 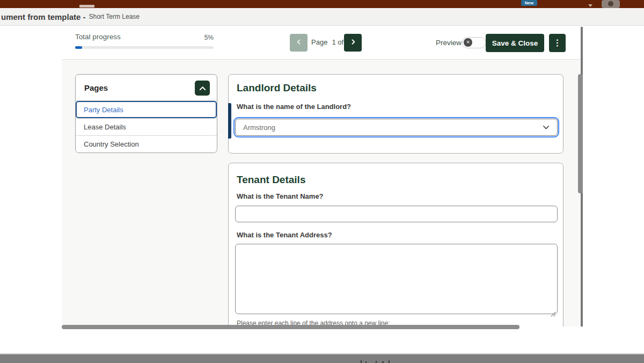 What do you see at coordinates (146, 114) in the screenshot?
I see `pages-panel: Pages Party Details Lease Details Countr…` at bounding box center [146, 114].